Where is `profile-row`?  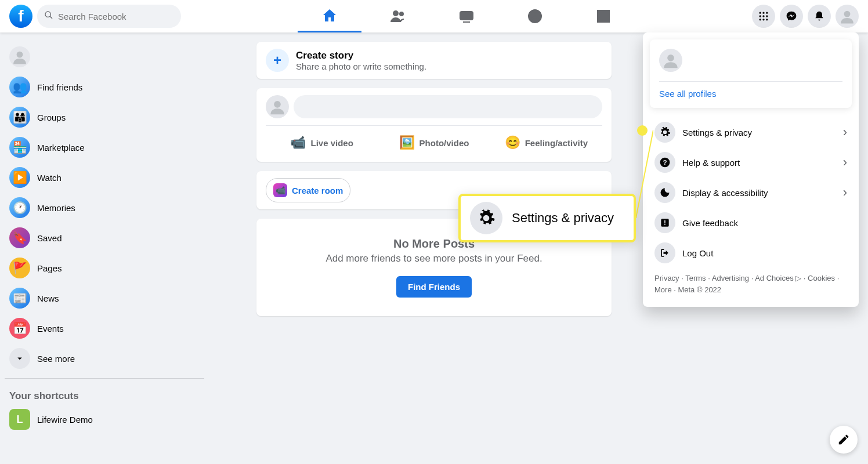
profile-row is located at coordinates (751, 65).